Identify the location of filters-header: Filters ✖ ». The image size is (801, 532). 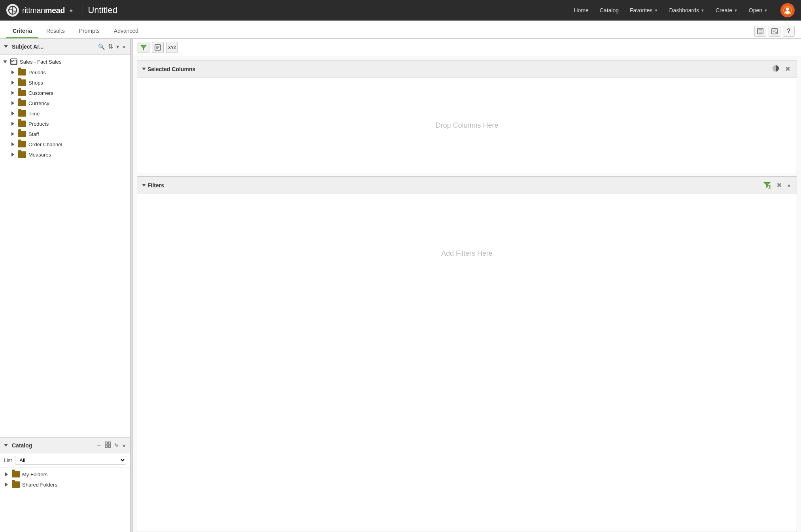
(467, 185).